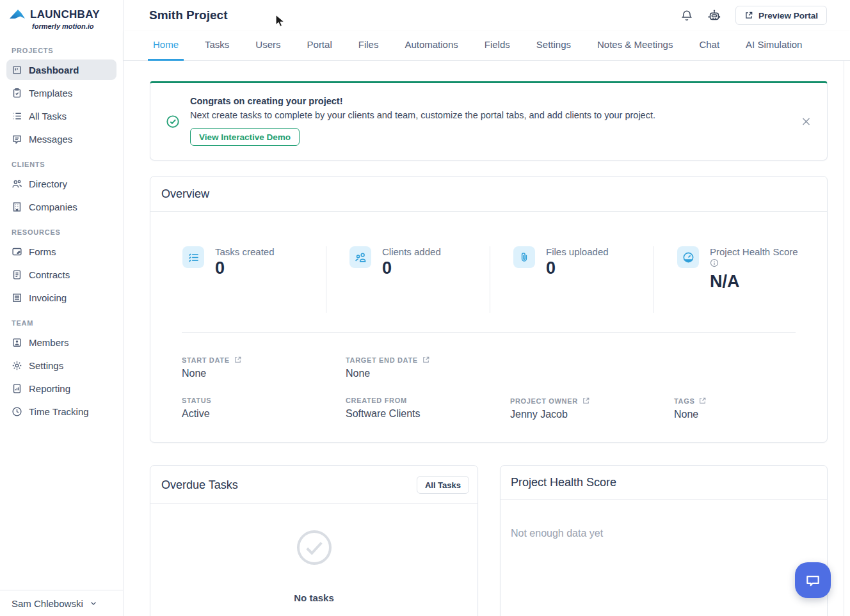 Image resolution: width=850 pixels, height=616 pixels. What do you see at coordinates (61, 98) in the screenshot?
I see `sidebar-section-projects: PROJECTS Dashboard Templates All Tasks M…` at bounding box center [61, 98].